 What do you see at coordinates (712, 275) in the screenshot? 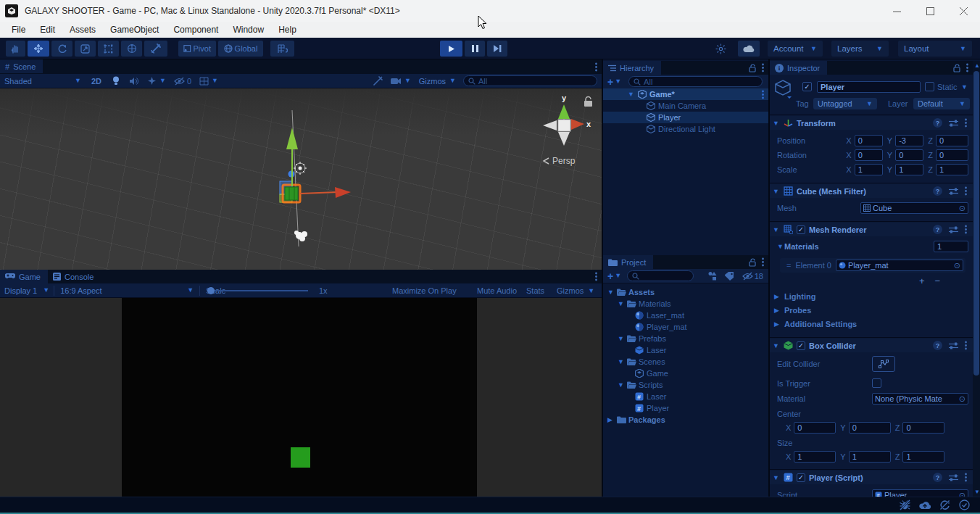
I see `search-by-type-icon` at bounding box center [712, 275].